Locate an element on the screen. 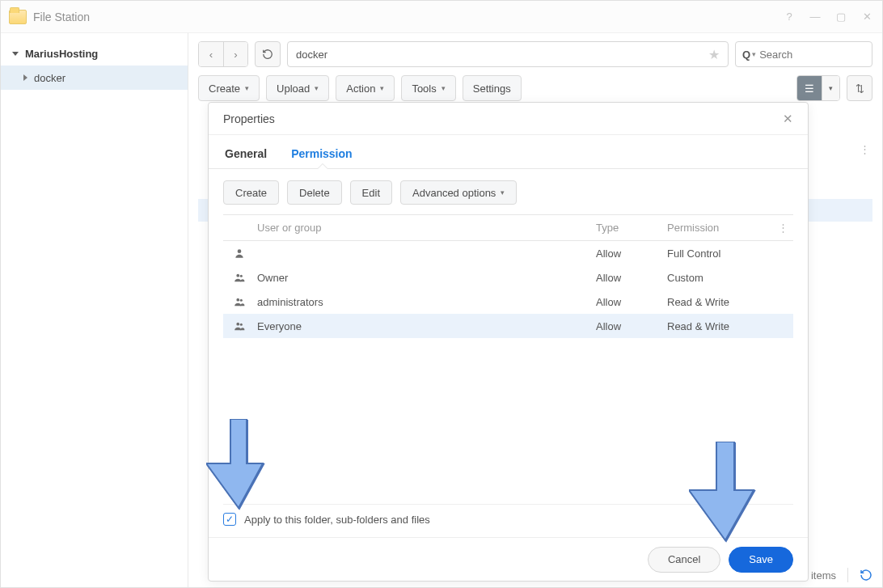 The height and width of the screenshot is (588, 883). settings-button: Settings is located at coordinates (492, 88).